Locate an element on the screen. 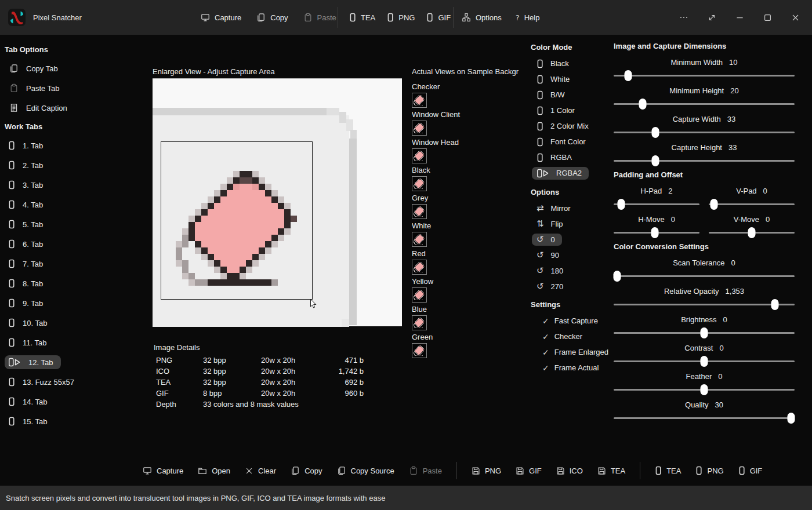 This screenshot has width=812, height=510. setting-fast-capture: ✓Fast Capture is located at coordinates (572, 321).